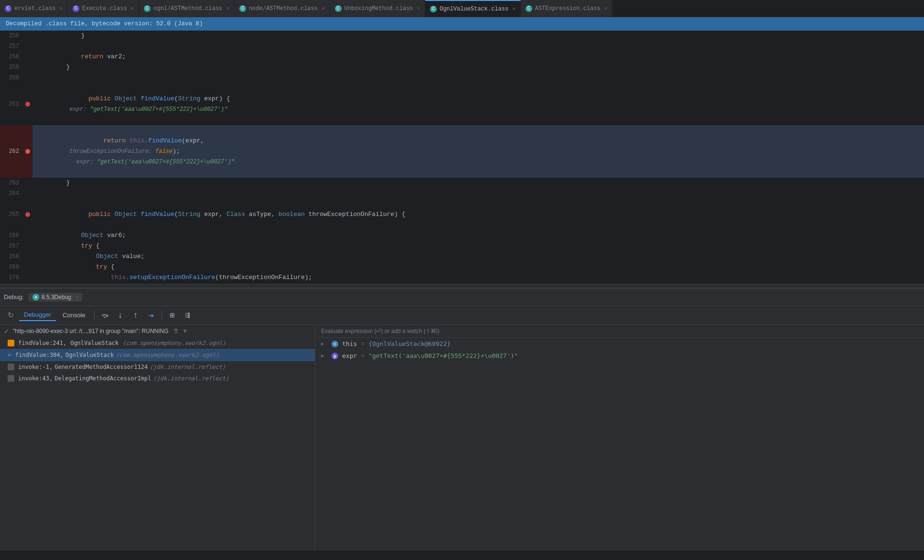  I want to click on thread-check-icon: ✓, so click(7, 332).